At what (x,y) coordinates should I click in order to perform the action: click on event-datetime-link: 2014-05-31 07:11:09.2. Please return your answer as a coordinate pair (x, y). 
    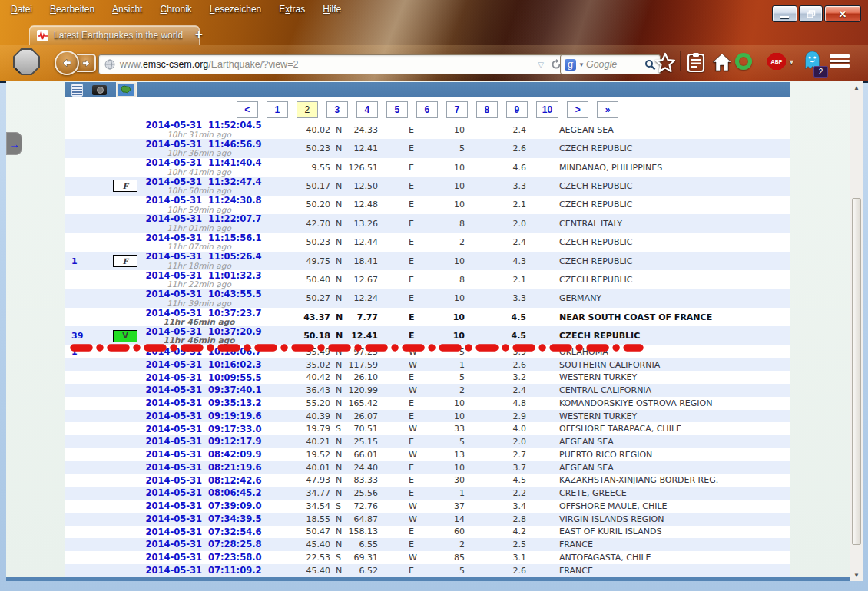
    Looking at the image, I should click on (204, 571).